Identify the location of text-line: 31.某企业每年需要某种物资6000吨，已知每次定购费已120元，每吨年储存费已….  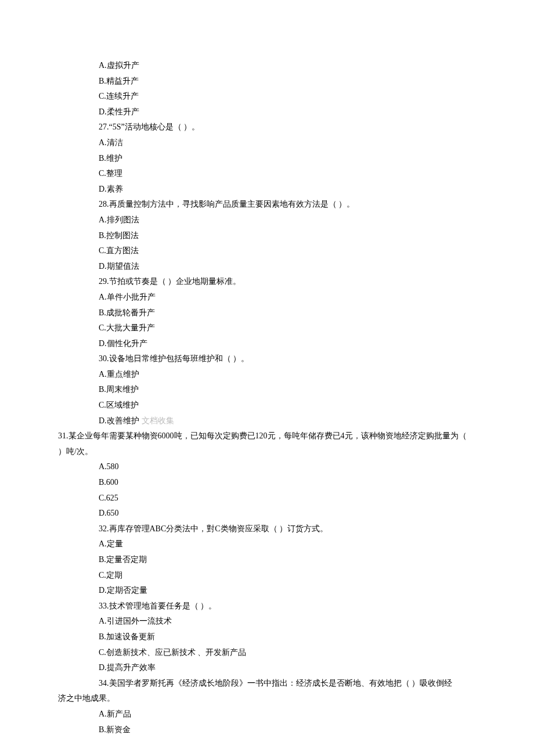
(267, 444).